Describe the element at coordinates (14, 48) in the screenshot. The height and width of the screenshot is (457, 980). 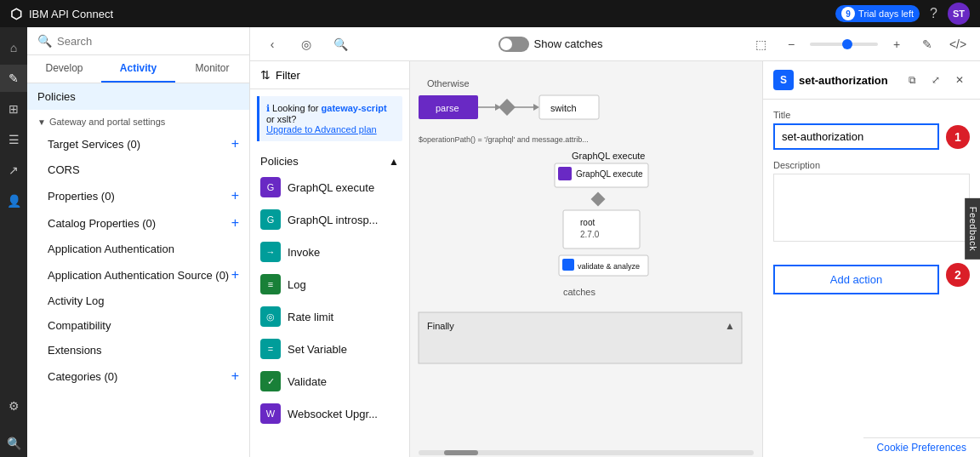
I see `rail-home-icon: ⌂` at that location.